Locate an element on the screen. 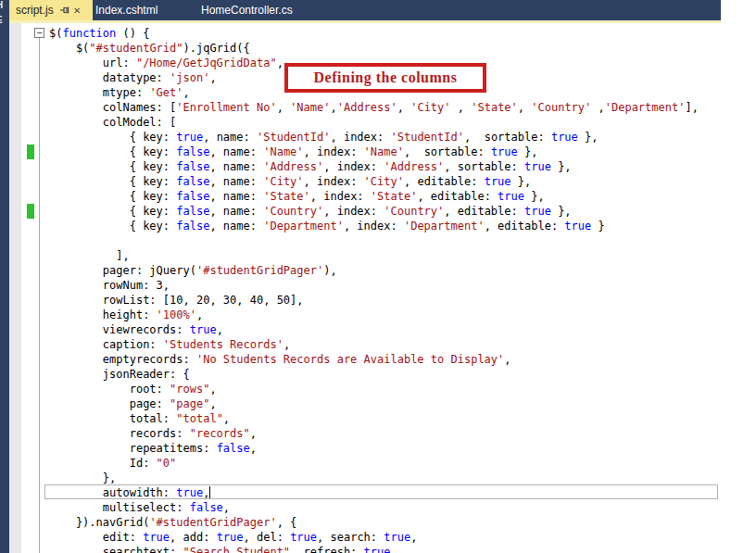  code-line: total: "total", is located at coordinates (378, 419).